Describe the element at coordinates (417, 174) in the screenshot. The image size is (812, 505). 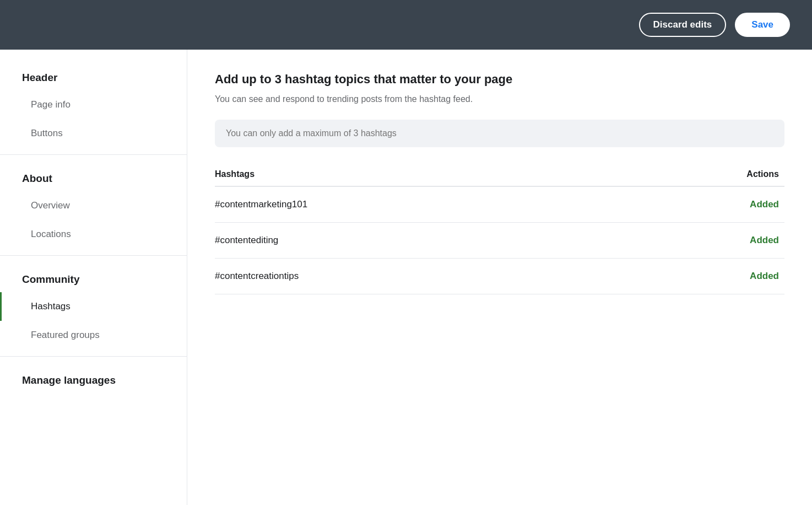
I see `col-header-hashtags: Hashtags` at that location.